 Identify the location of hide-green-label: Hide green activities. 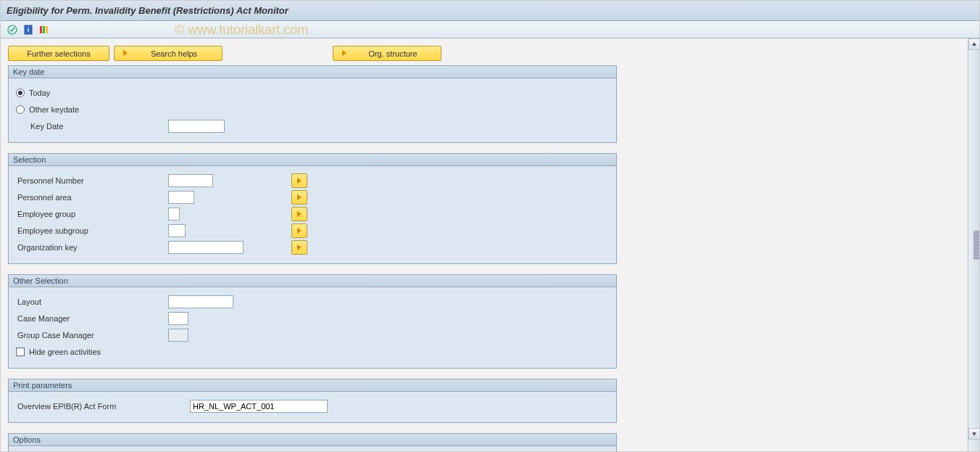
(65, 352).